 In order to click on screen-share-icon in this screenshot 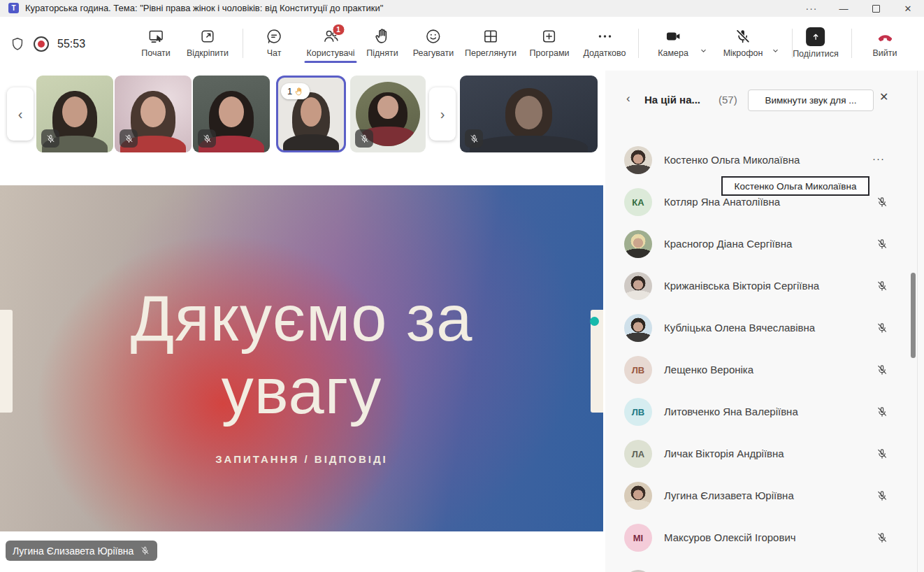, I will do `click(156, 36)`.